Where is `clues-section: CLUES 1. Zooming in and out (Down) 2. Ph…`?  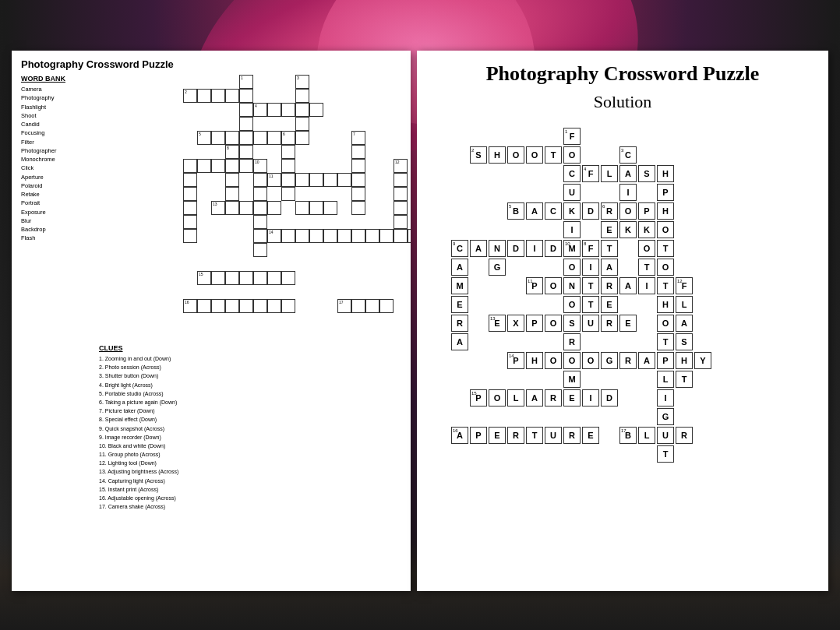
clues-section: CLUES 1. Zooming in and out (Down) 2. Ph… is located at coordinates (250, 428).